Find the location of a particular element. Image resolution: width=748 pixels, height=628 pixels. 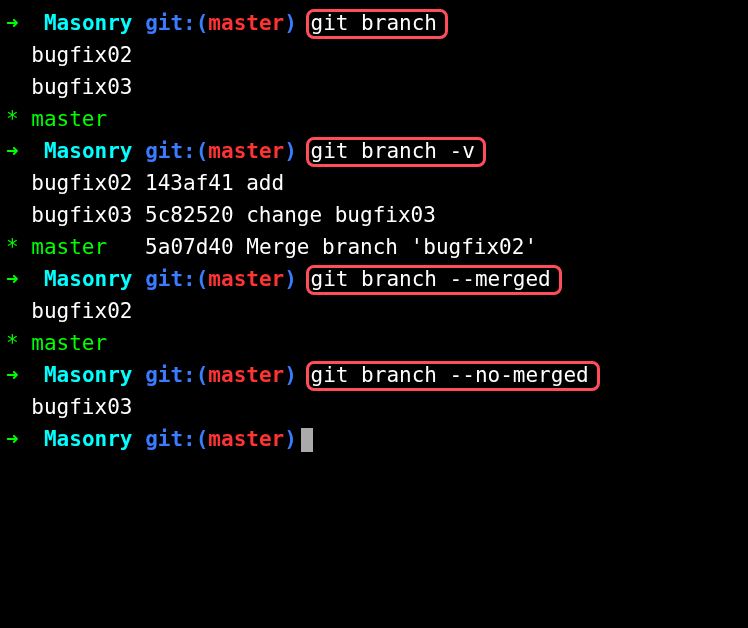

highlight-box-4: git branch --no-merged is located at coordinates (453, 376).